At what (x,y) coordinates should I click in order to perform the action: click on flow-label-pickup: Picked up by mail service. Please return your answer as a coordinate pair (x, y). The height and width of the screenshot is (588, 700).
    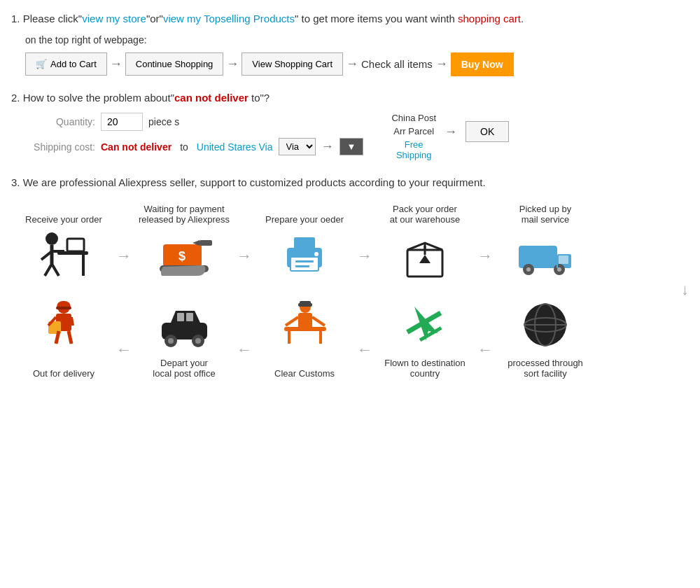
    Looking at the image, I should click on (545, 212).